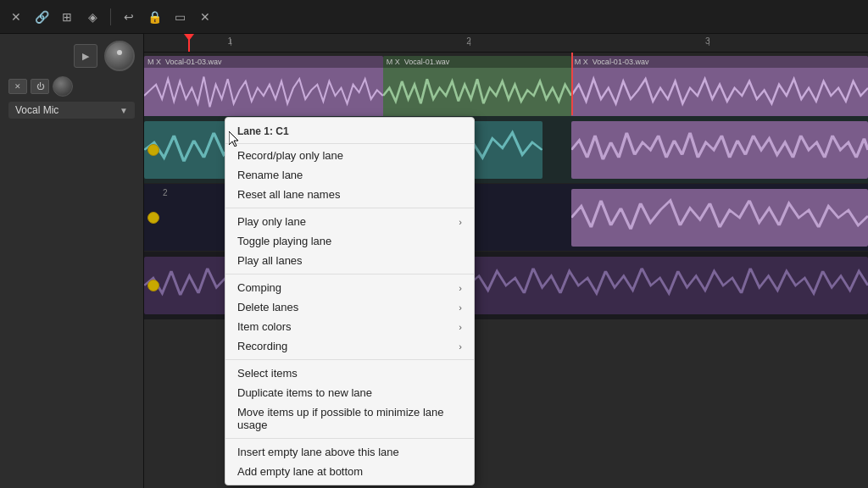 This screenshot has width=868, height=488. I want to click on ruler-marks: 1 2 3, so click(506, 42).